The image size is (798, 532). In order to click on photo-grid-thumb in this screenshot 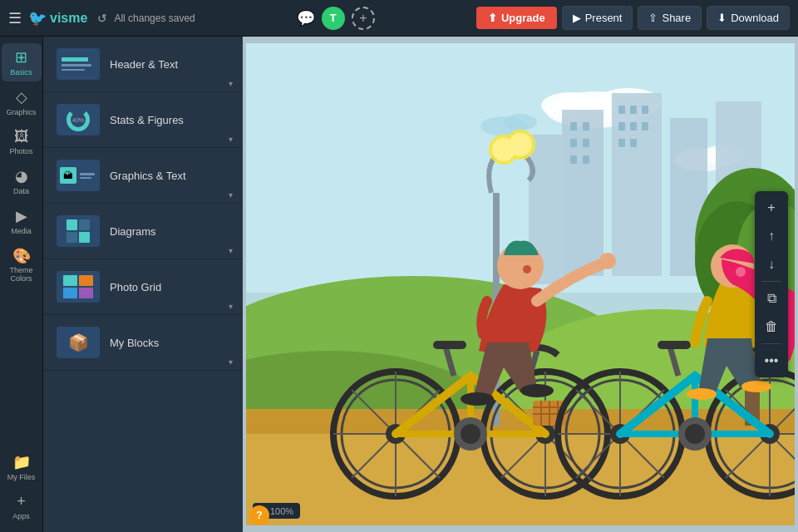, I will do `click(78, 287)`.